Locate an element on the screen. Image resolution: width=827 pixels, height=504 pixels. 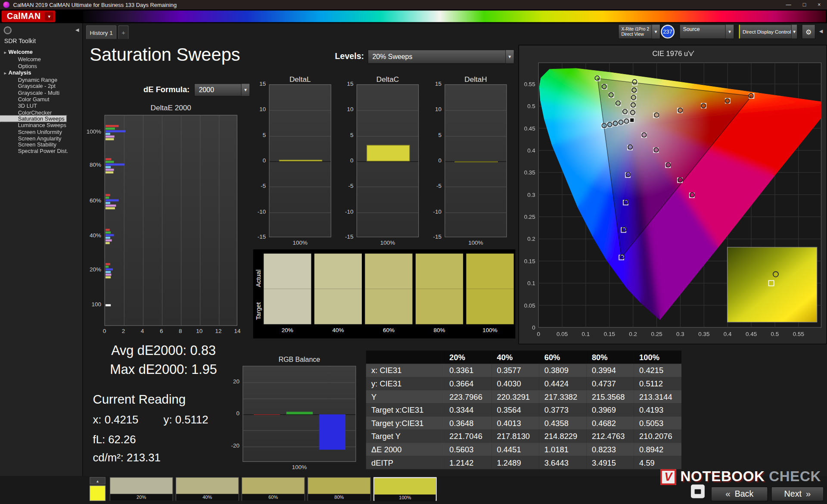
sidebar-item-spectral-power-dist: Spectral Power Dist. is located at coordinates (41, 151).